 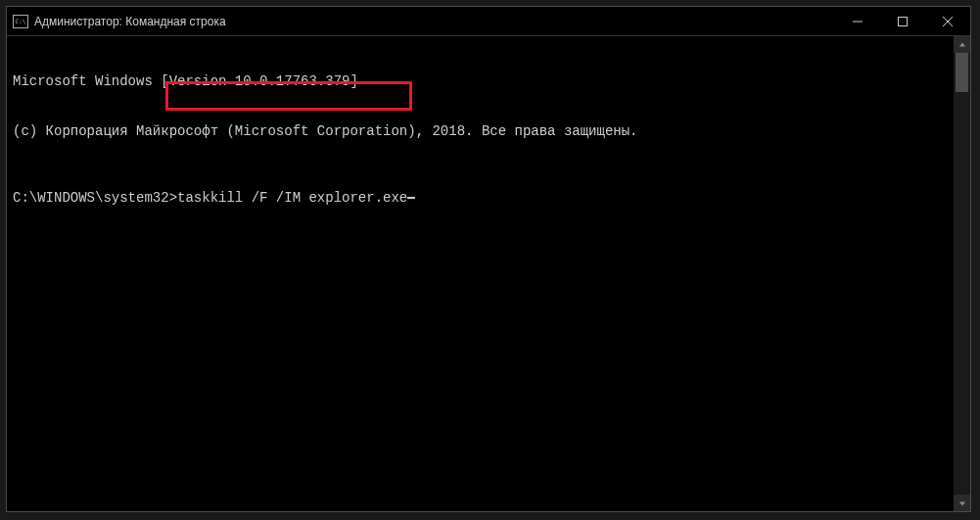 What do you see at coordinates (903, 22) in the screenshot?
I see `maximize-button` at bounding box center [903, 22].